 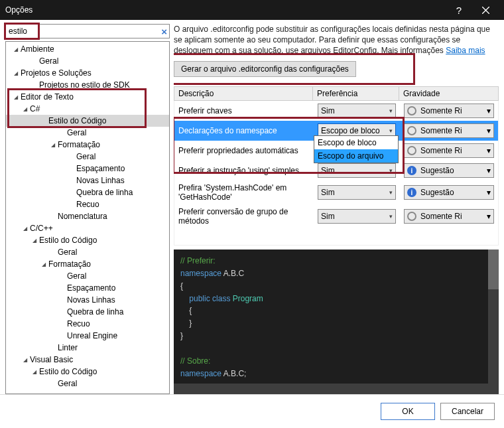 What do you see at coordinates (356, 156) in the screenshot?
I see `dropdown-option: Escopo do arquivo` at bounding box center [356, 156].